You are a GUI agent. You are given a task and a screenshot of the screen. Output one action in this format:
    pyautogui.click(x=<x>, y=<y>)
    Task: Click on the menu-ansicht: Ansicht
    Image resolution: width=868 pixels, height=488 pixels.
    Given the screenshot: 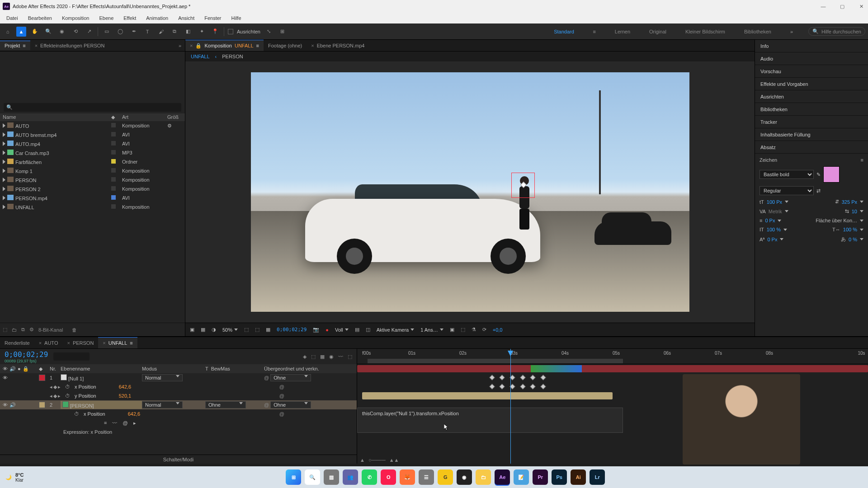 What is the action you would take?
    pyautogui.click(x=186, y=18)
    